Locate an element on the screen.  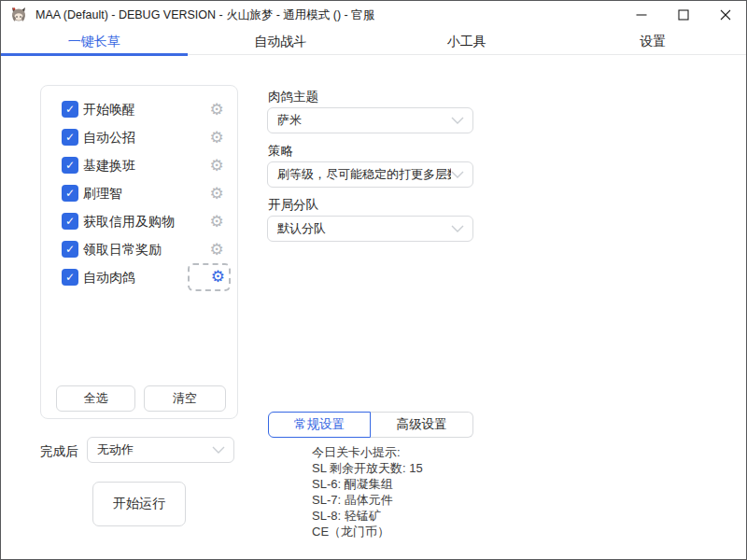
task-label: 领取日常奖励 is located at coordinates (122, 250).